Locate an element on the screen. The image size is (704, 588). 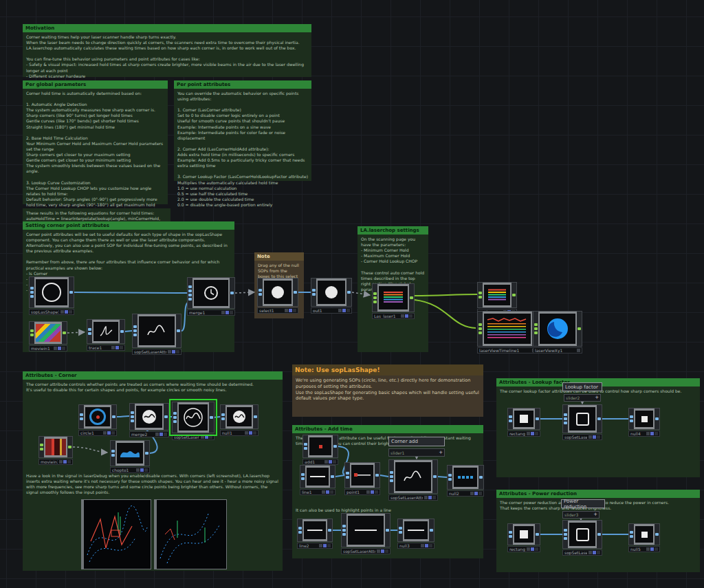
node-point1: point1 is located at coordinates (362, 479).